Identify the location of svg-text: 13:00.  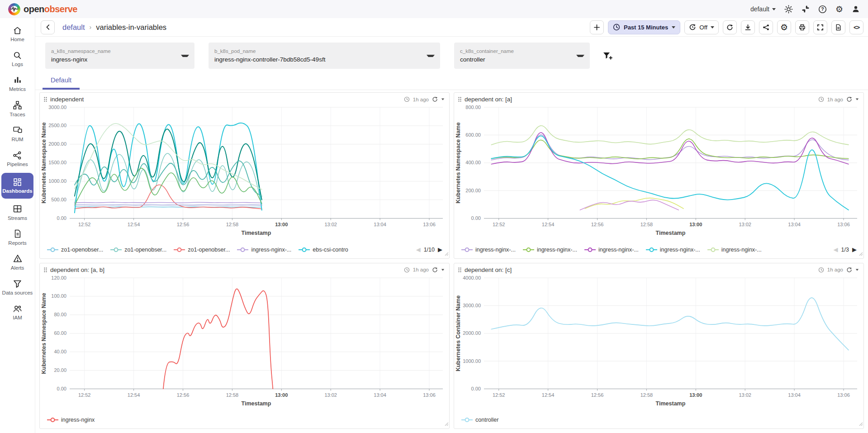
(281, 224).